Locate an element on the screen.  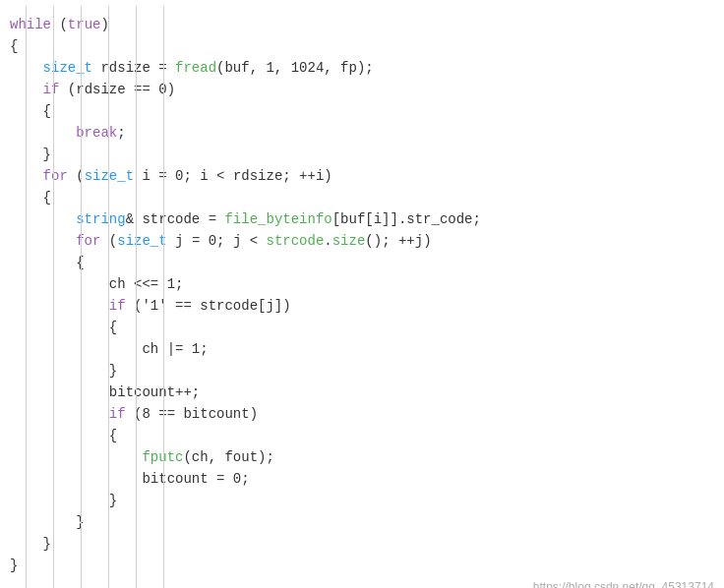
code-line: string& strcode = file_byteinfo[buf[i]].… is located at coordinates (362, 219).